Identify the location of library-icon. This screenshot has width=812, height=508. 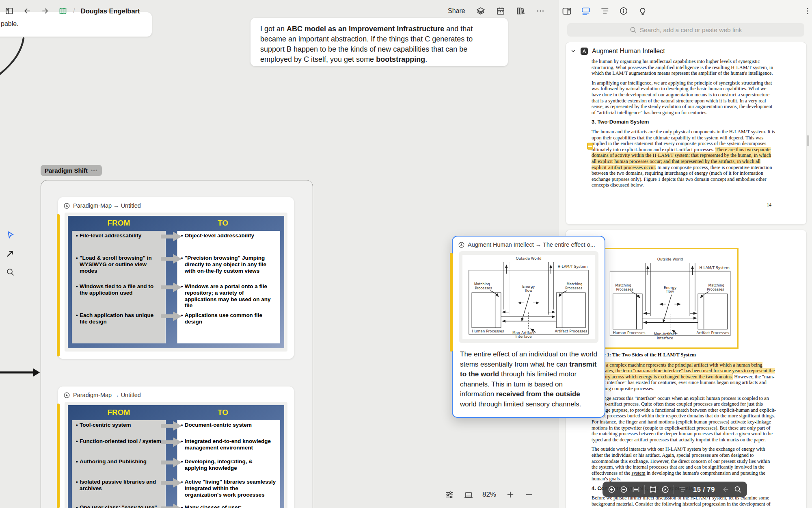
(520, 11).